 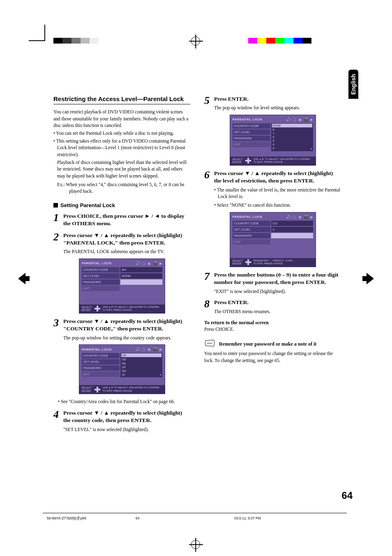 I want to click on osd3-footer: SELECTENTER USE ▲▼ TO SELECT. USE ENTER …, so click(x=273, y=161).